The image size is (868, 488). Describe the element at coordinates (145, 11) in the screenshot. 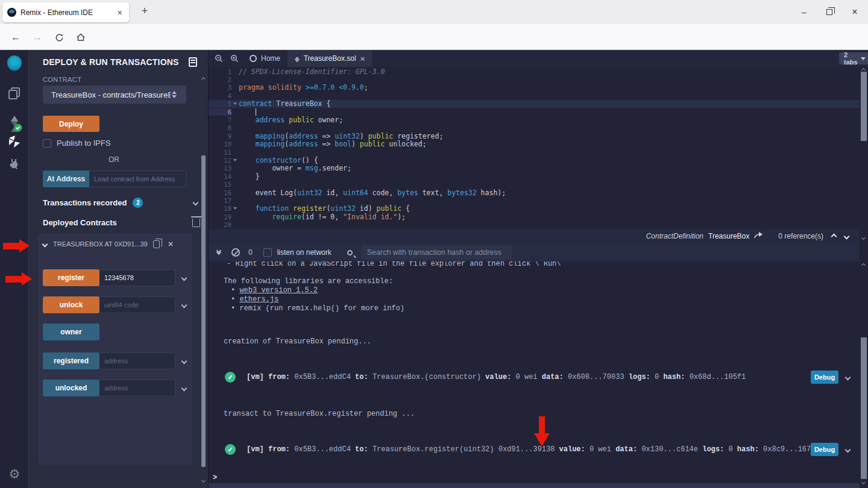

I see `new-tab-button: +` at that location.